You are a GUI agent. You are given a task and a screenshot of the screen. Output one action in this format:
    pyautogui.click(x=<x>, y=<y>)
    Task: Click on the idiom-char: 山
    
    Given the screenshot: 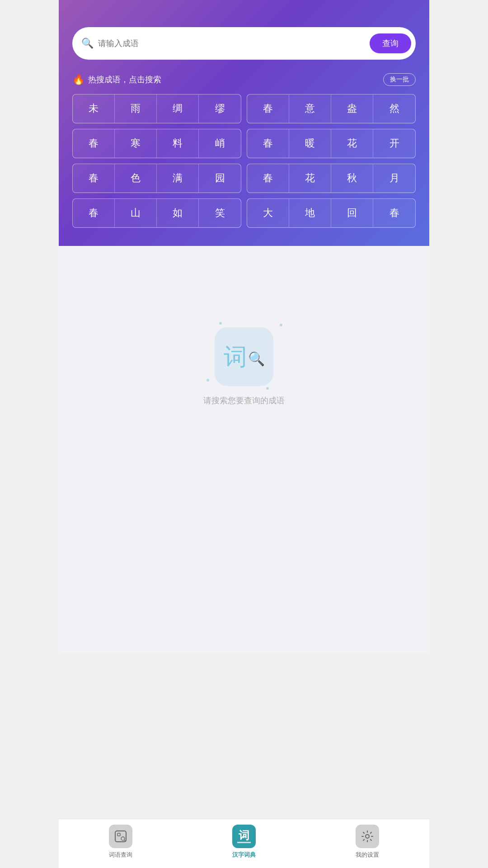 What is the action you would take?
    pyautogui.click(x=136, y=213)
    